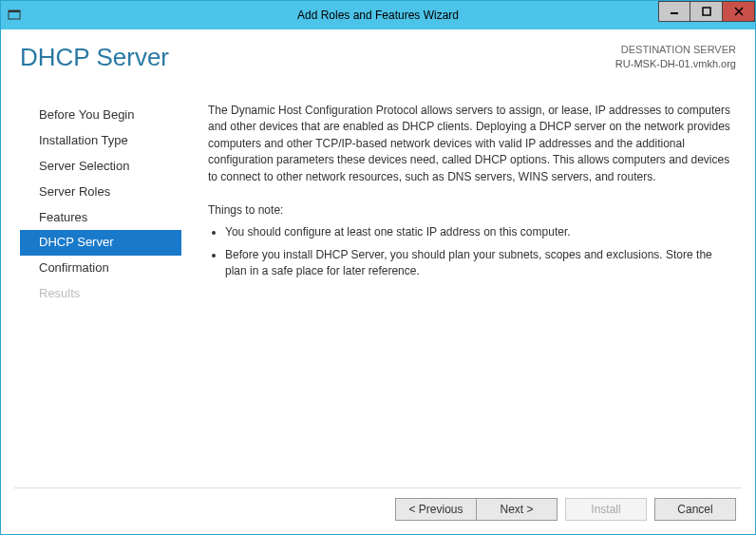 The width and height of the screenshot is (756, 535). Describe the element at coordinates (676, 57) in the screenshot. I see `destination-block: DESTINATION SERVER RU-MSK-DH-01.vmkh.org` at that location.